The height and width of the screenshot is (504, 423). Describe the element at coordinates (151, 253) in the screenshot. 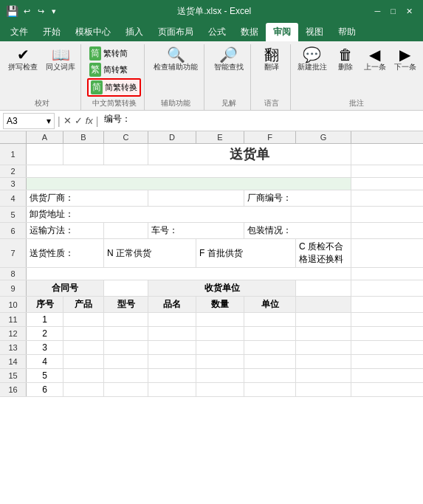

I see `cell: N 正常供货` at that location.